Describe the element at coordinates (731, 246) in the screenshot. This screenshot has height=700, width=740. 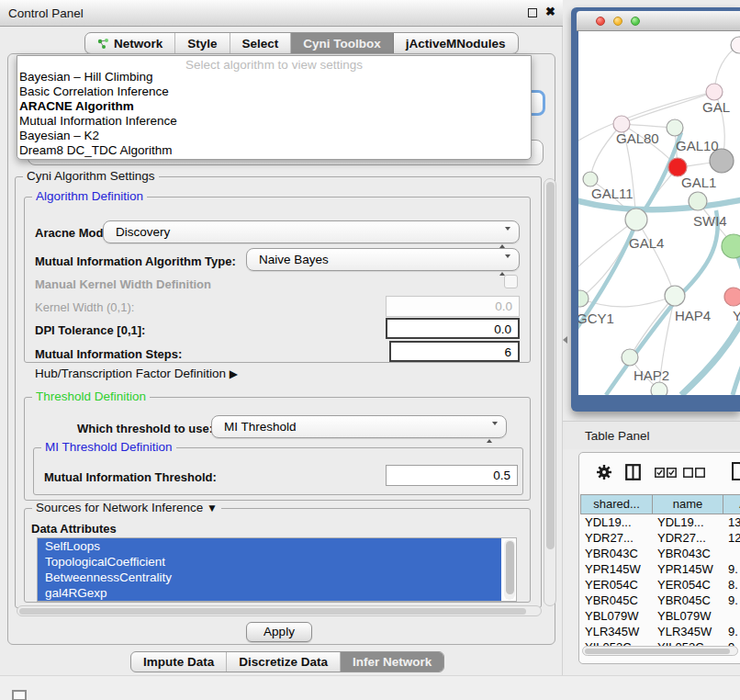
I see `network-node-swi4` at that location.